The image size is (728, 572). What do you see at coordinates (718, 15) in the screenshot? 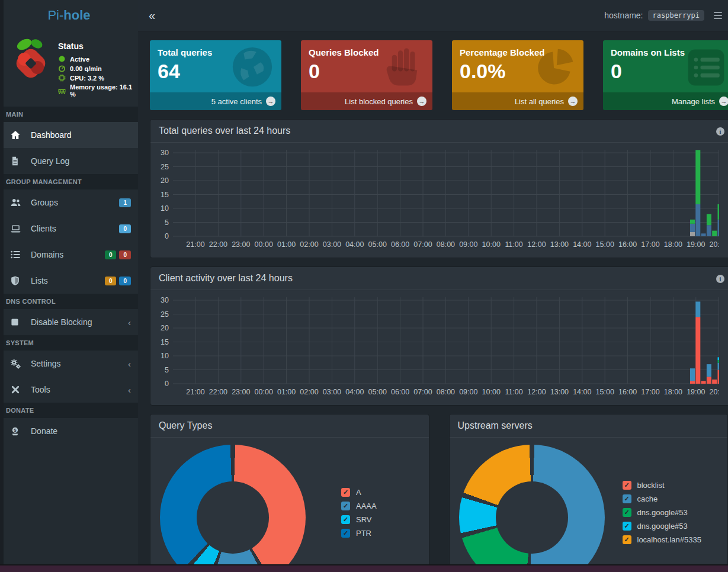
I see `menu-icon` at bounding box center [718, 15].